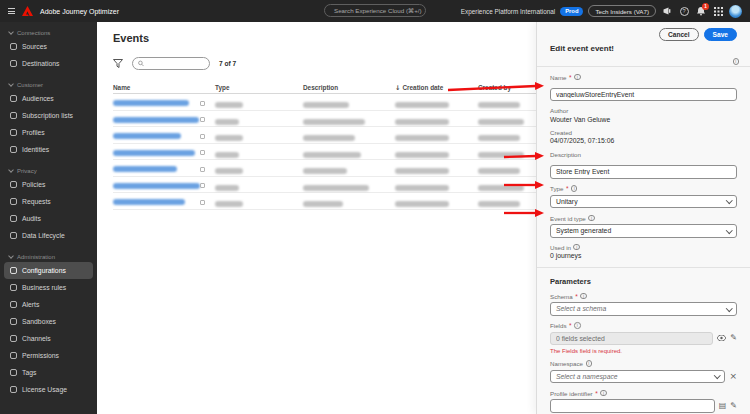  What do you see at coordinates (644, 140) in the screenshot?
I see `created-value: 04/07/2025, 07:15:06` at bounding box center [644, 140].